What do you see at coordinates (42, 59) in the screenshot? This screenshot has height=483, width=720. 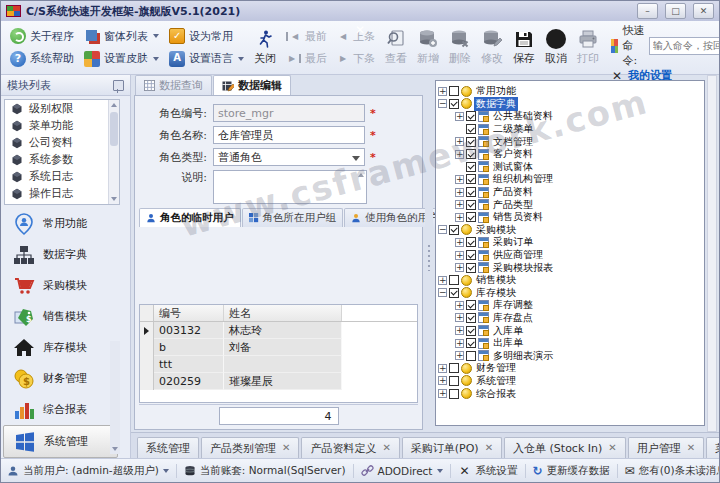 I see `help-button: 系统帮助` at bounding box center [42, 59].